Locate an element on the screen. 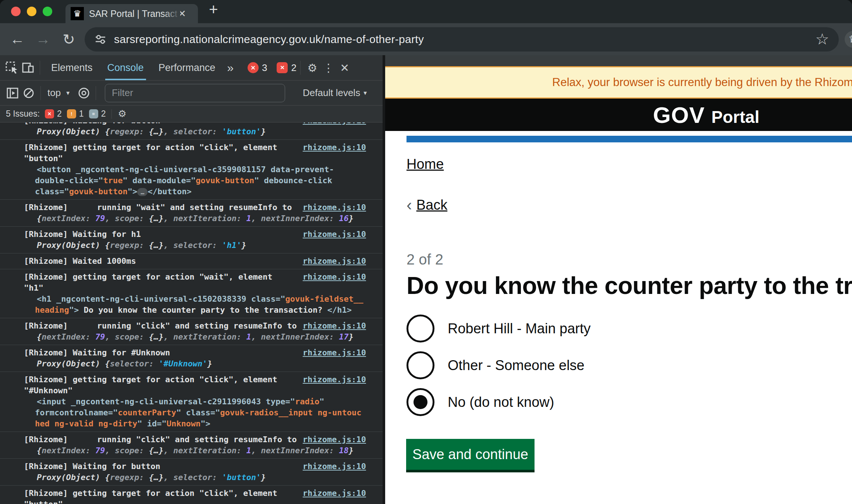  url-text: sarsreporting.nationalcrimeagency.gov.uk… is located at coordinates (462, 39).